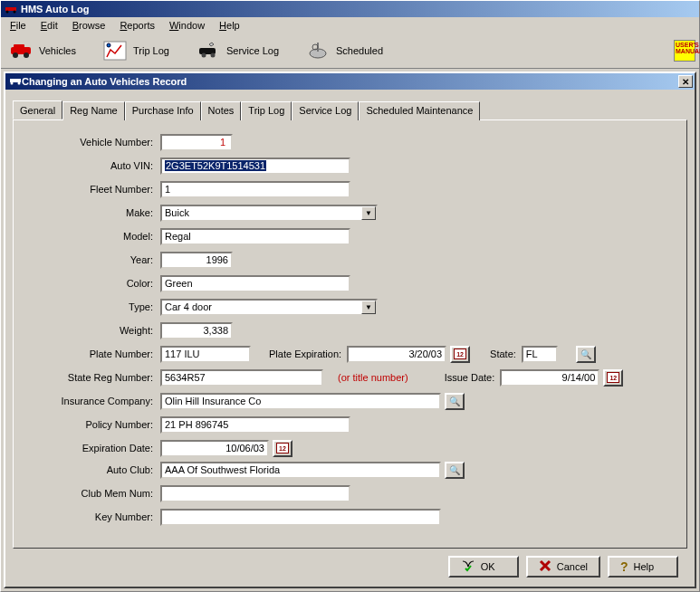 This screenshot has width=700, height=592. I want to click on label-insurance-company: Insurance Company:, so click(92, 401).